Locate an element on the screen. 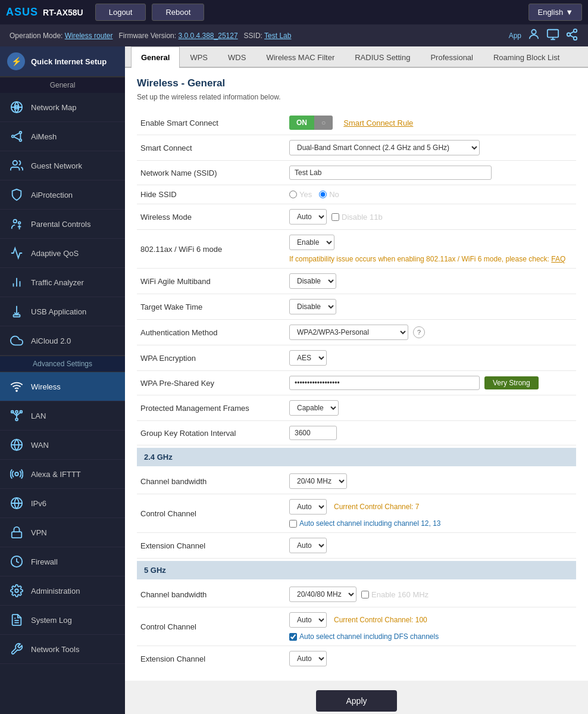 The width and height of the screenshot is (588, 714). sidebar-item-parental-controls: Parental Controls is located at coordinates (62, 224).